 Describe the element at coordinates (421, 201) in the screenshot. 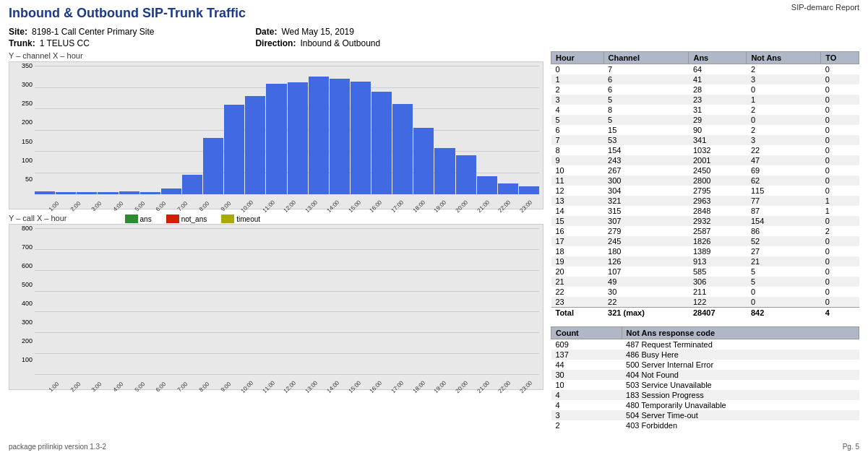

I see `x-tick: 18:00` at that location.